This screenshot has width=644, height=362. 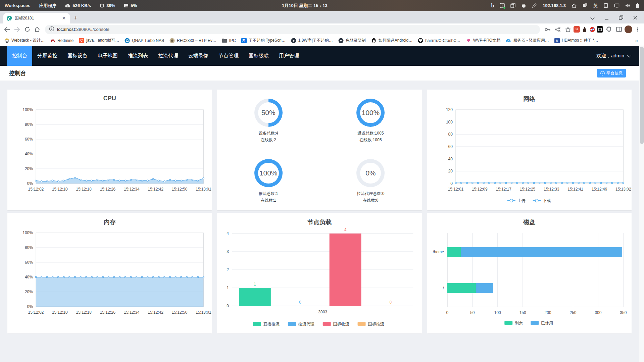 I want to click on bookmark-zhihu-typescript: 知 了不起的 TypeScri…, so click(x=263, y=40).